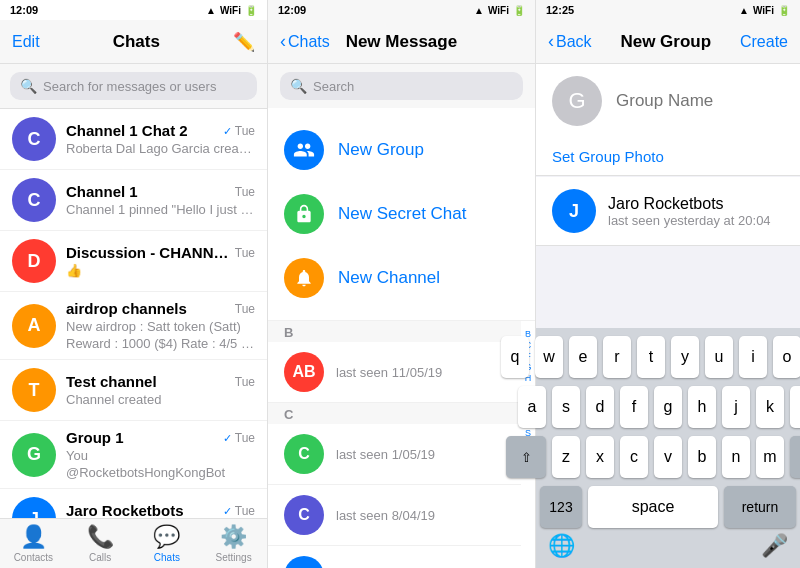 The width and height of the screenshot is (800, 568). What do you see at coordinates (736, 407) in the screenshot?
I see `key-j: j` at bounding box center [736, 407].